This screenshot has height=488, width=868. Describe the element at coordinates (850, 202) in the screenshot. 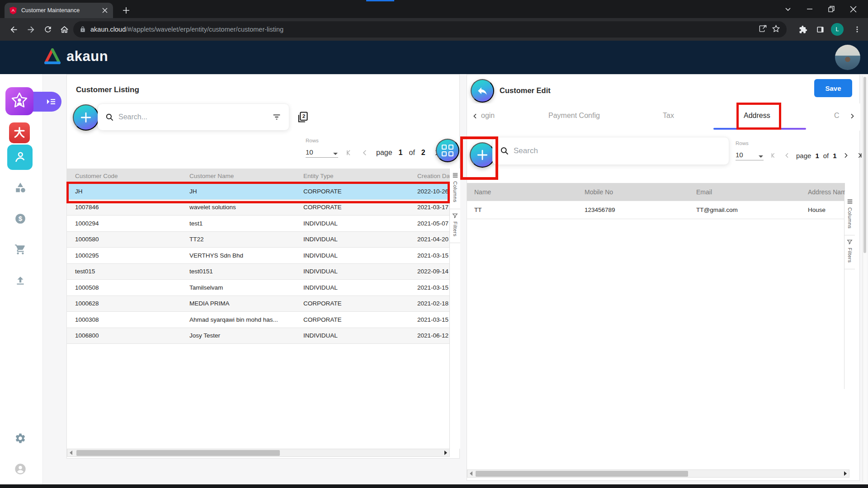

I see `columns-icon` at that location.